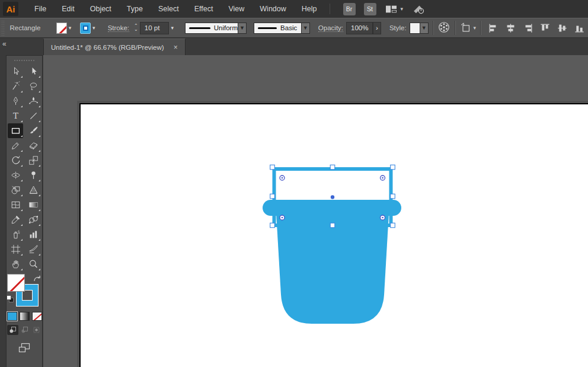 The image size is (588, 367). Describe the element at coordinates (33, 130) in the screenshot. I see `paintbrush-tool` at that location.